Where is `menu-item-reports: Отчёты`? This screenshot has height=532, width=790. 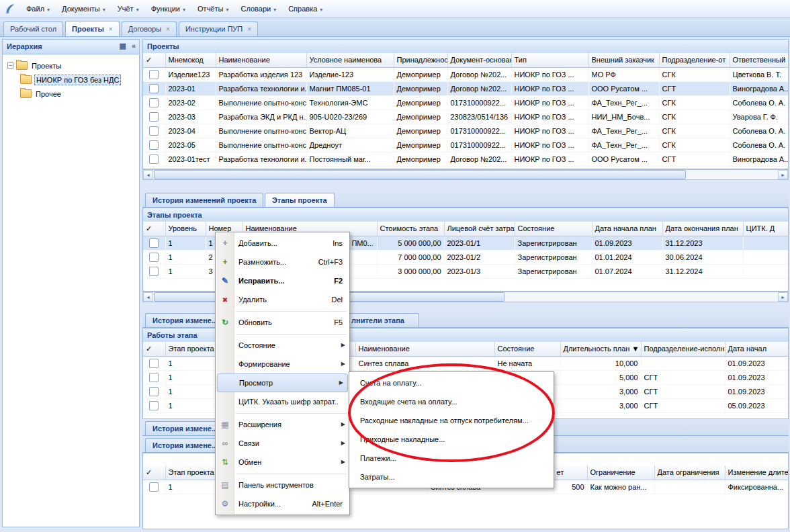
menu-item-reports: Отчёты is located at coordinates (213, 9).